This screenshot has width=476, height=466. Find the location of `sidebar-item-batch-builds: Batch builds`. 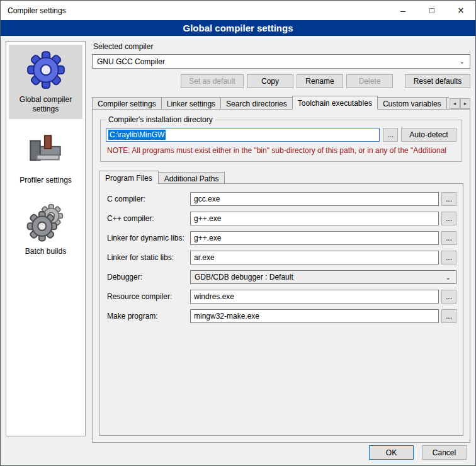

sidebar-item-batch-builds: Batch builds is located at coordinates (45, 229).